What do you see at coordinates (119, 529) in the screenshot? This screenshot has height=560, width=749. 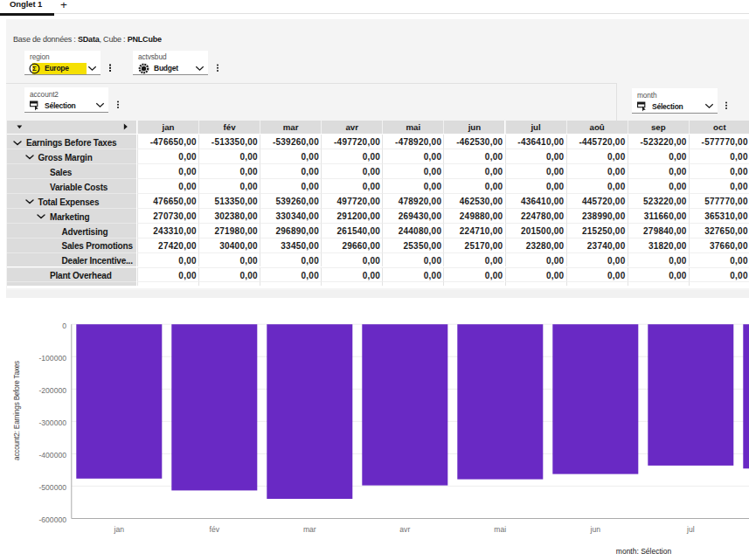 I see `svg-text: jan` at bounding box center [119, 529].